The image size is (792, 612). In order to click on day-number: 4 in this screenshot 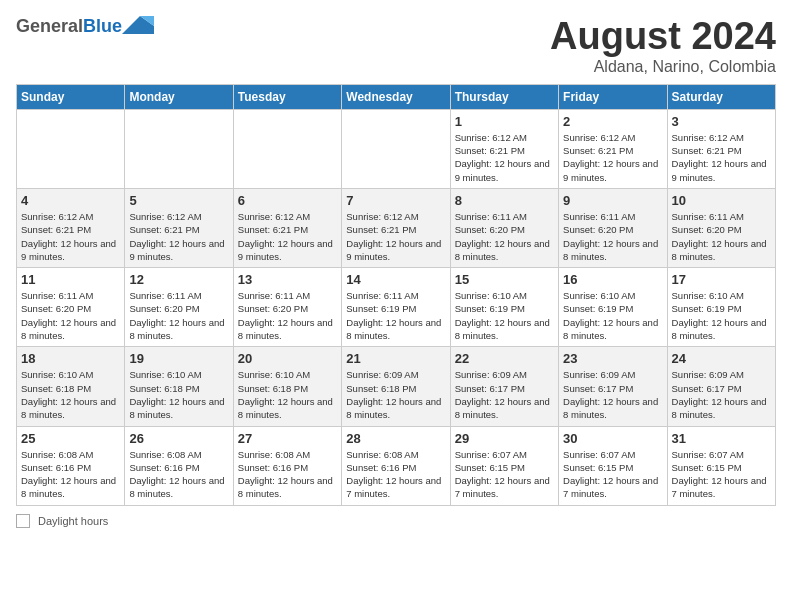, I will do `click(70, 200)`.